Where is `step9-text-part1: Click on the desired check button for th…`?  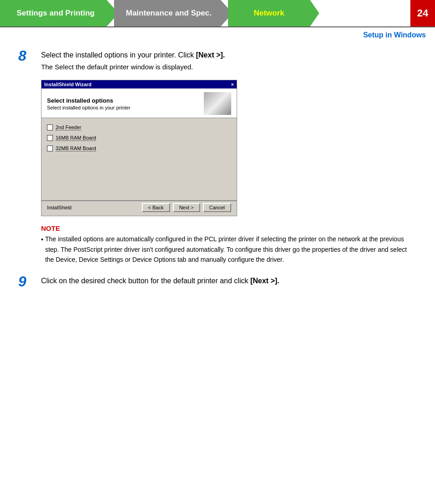
step9-text-part1: Click on the desired check button for th… is located at coordinates (146, 281).